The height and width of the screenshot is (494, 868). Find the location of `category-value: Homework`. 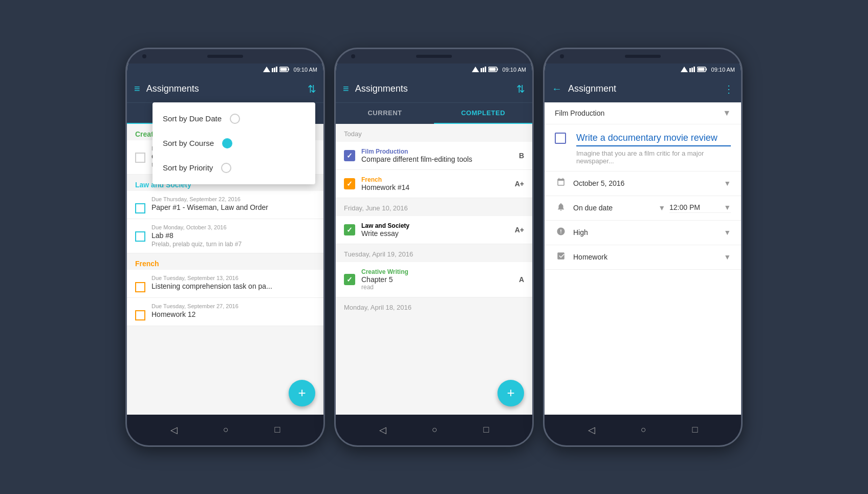

category-value: Homework is located at coordinates (591, 257).